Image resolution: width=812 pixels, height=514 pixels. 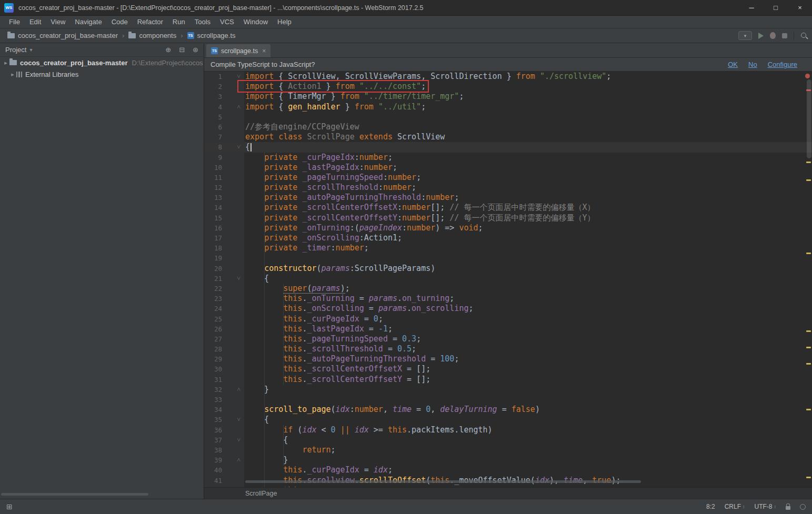 I want to click on line-separator-widget: CRLF ↕, so click(x=735, y=507).